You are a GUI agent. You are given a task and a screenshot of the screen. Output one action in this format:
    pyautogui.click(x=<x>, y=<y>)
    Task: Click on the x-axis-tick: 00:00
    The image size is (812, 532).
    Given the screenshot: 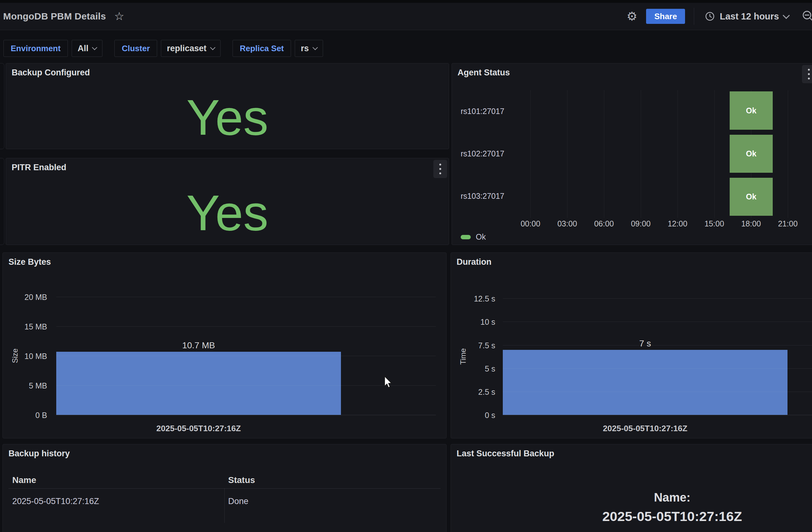 What is the action you would take?
    pyautogui.click(x=530, y=224)
    